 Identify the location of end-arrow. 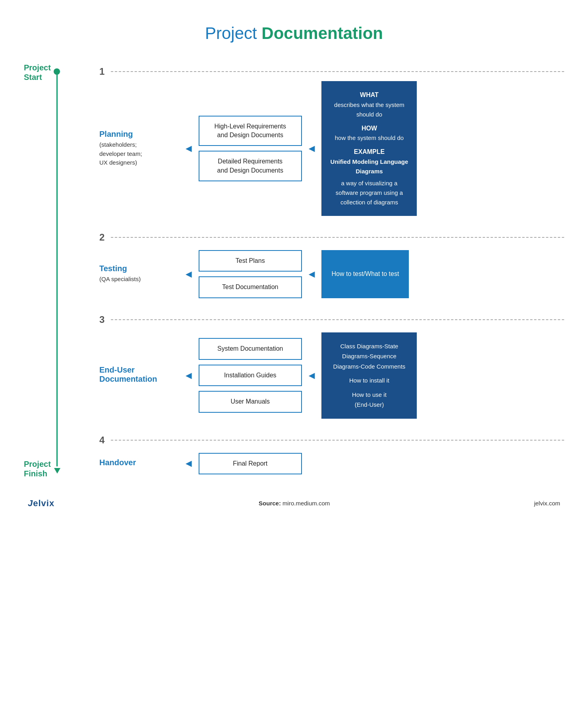
(57, 471).